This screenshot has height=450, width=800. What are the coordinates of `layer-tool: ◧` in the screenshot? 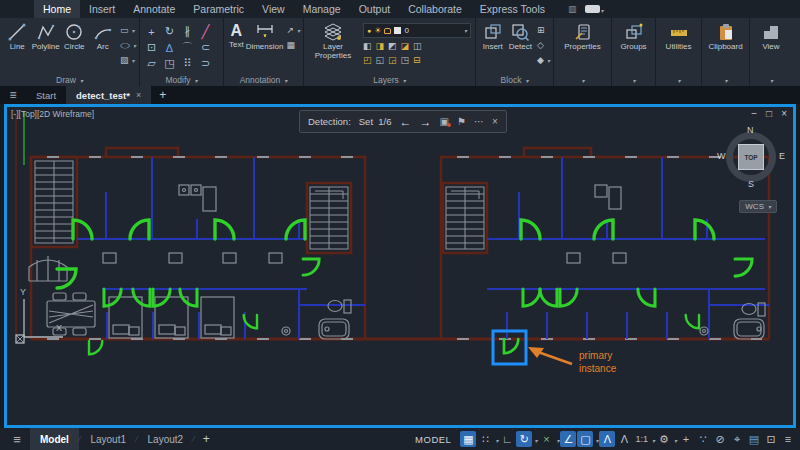 It's located at (368, 46).